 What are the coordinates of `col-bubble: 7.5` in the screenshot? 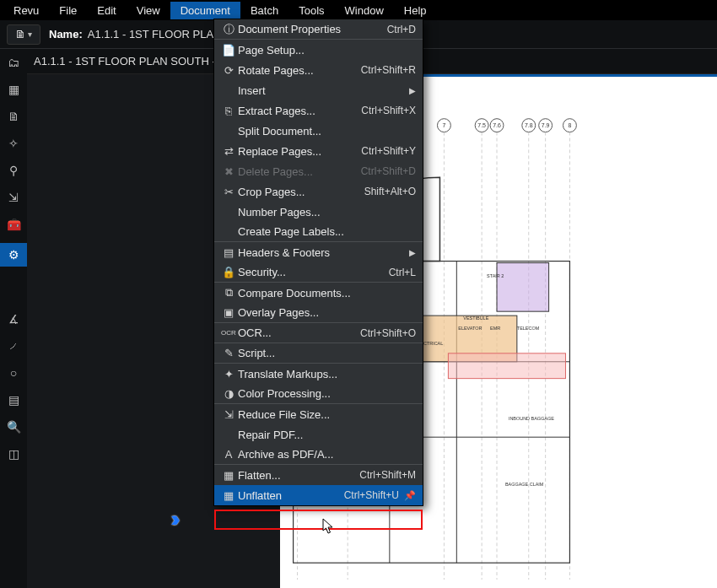 It's located at (482, 125).